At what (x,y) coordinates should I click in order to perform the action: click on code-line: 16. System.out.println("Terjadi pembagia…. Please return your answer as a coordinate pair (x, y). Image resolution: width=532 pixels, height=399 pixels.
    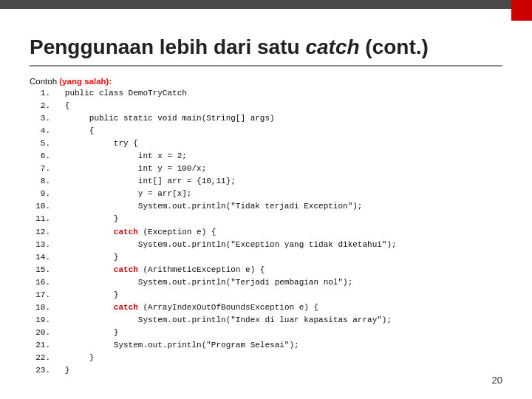
    Looking at the image, I should click on (266, 282).